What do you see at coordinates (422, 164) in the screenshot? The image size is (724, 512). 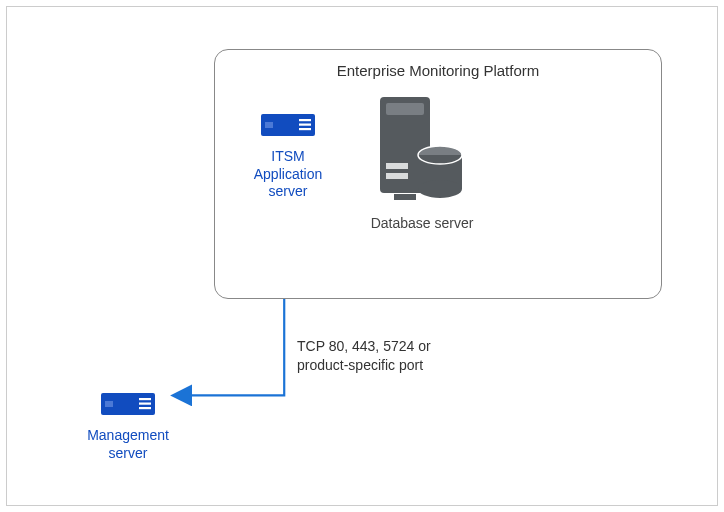 I see `database-server-node: Database server` at bounding box center [422, 164].